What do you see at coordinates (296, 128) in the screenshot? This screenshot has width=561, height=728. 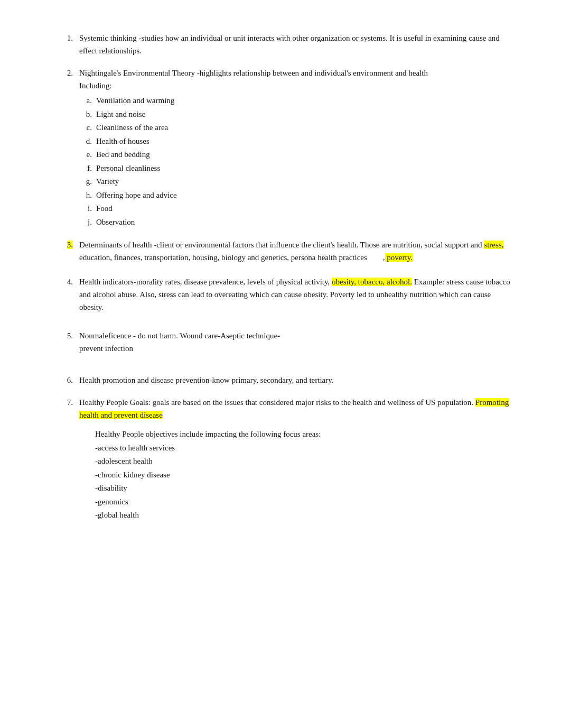 I see `alpha-item: c.Cleanliness of the area` at bounding box center [296, 128].